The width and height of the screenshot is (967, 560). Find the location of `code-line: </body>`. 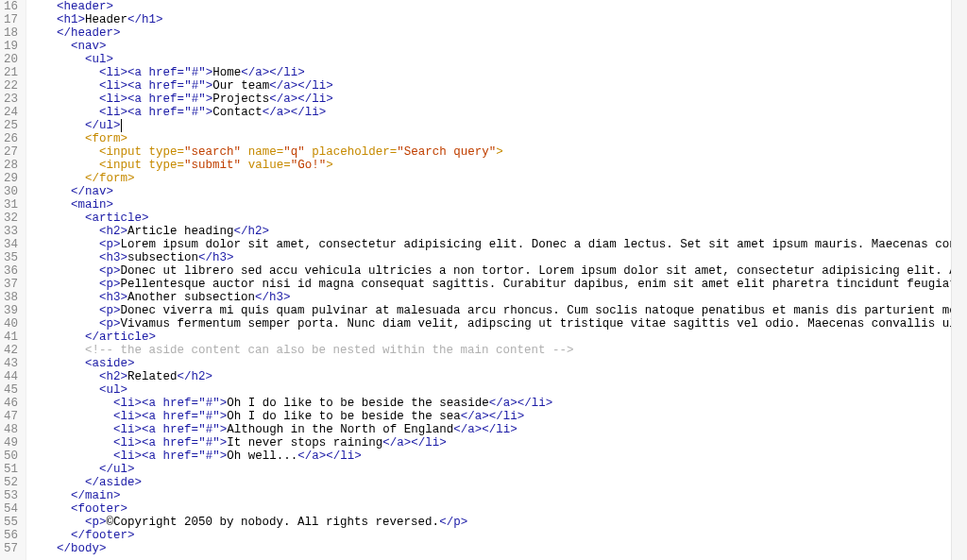

code-line: </body> is located at coordinates (498, 549).